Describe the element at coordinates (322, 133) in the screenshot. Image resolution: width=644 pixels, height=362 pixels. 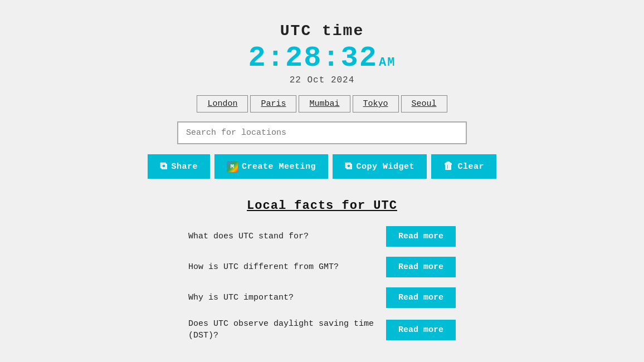
I see `search-input` at that location.